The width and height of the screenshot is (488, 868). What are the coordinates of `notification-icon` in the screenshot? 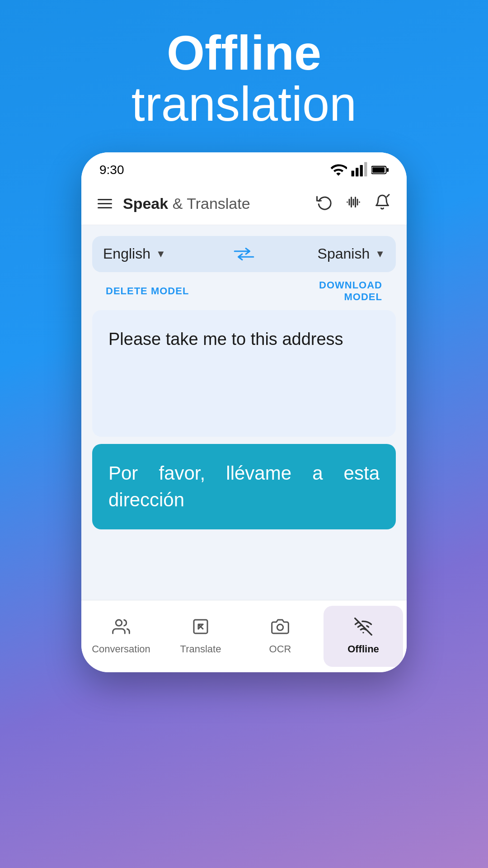 It's located at (382, 204).